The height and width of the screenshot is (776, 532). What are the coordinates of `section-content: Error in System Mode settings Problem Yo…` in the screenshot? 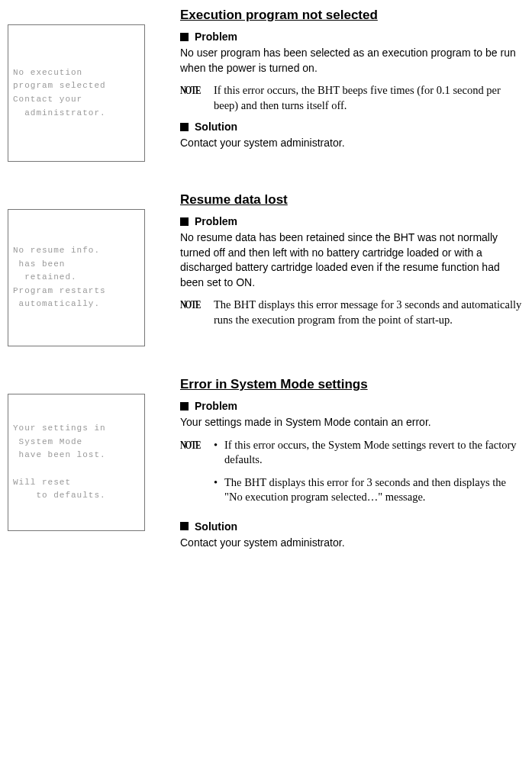 It's located at (350, 464).